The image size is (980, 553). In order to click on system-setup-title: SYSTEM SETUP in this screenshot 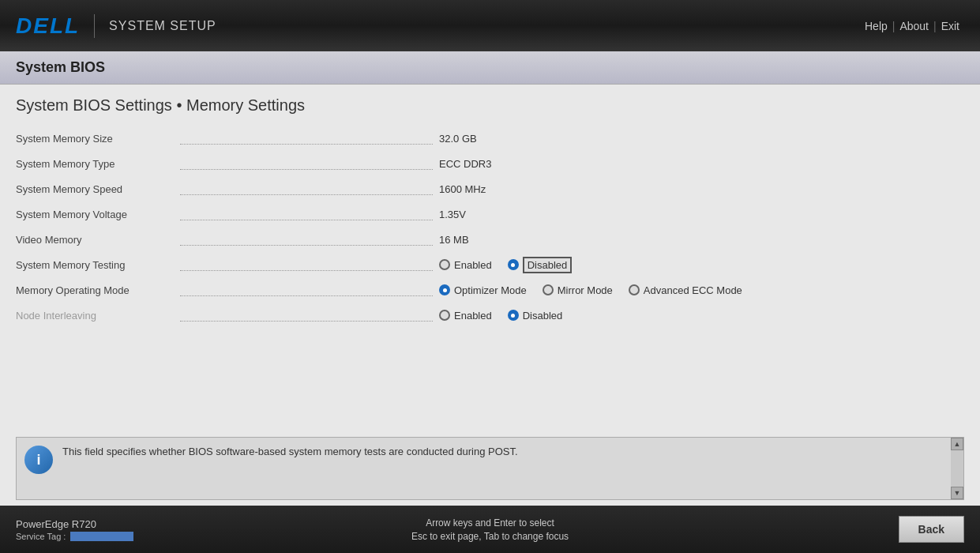, I will do `click(163, 26)`.